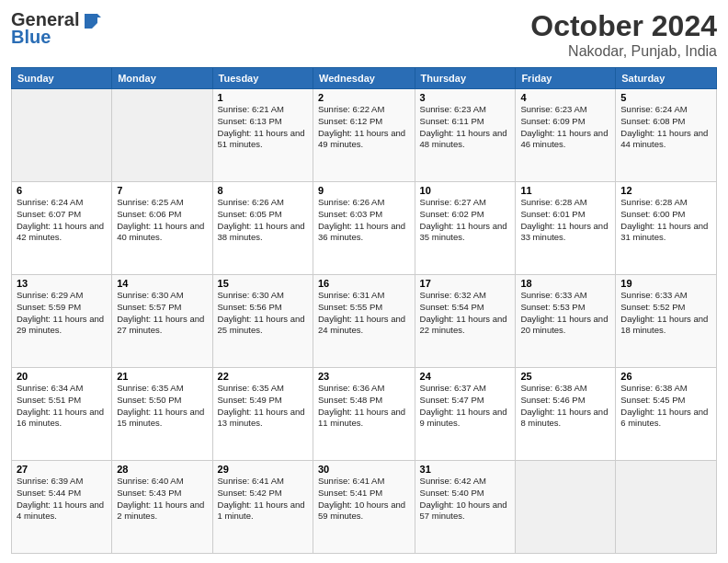 The height and width of the screenshot is (563, 728). Describe the element at coordinates (63, 79) in the screenshot. I see `header-cell-sunday: Sunday` at that location.